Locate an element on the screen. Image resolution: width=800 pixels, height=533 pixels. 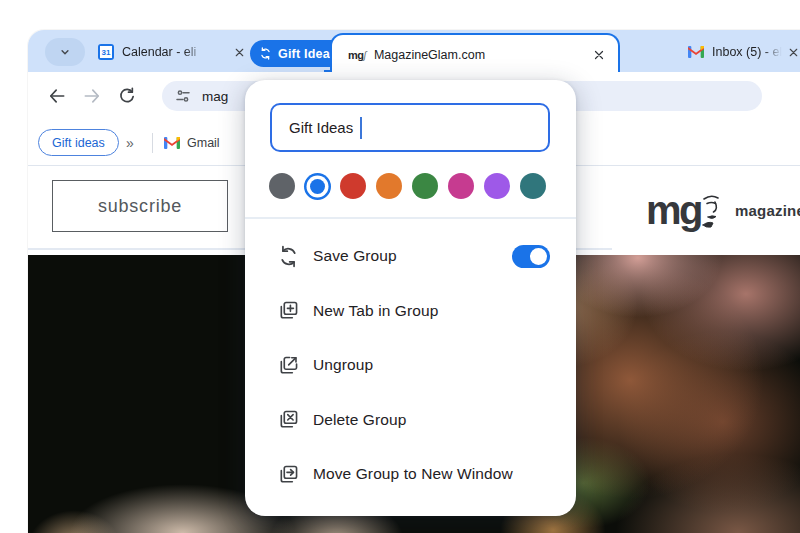
logo-face-icon is located at coordinates (712, 210).